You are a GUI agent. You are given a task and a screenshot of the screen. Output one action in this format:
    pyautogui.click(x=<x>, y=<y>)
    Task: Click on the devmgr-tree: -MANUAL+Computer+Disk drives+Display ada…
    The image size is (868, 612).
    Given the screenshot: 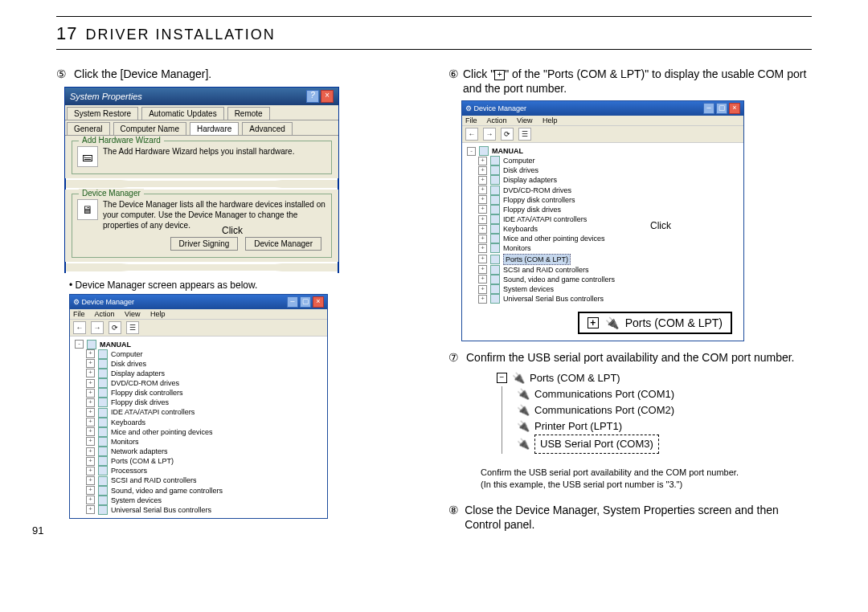 What is the action you would take?
    pyautogui.click(x=199, y=427)
    